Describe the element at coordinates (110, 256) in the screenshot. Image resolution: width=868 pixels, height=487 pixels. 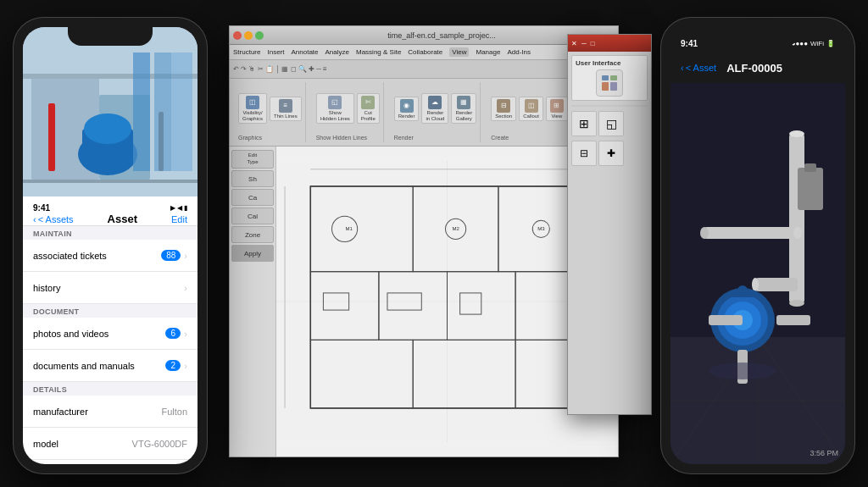
I see `associated-tickets-item: associated tickets 88 ›` at that location.